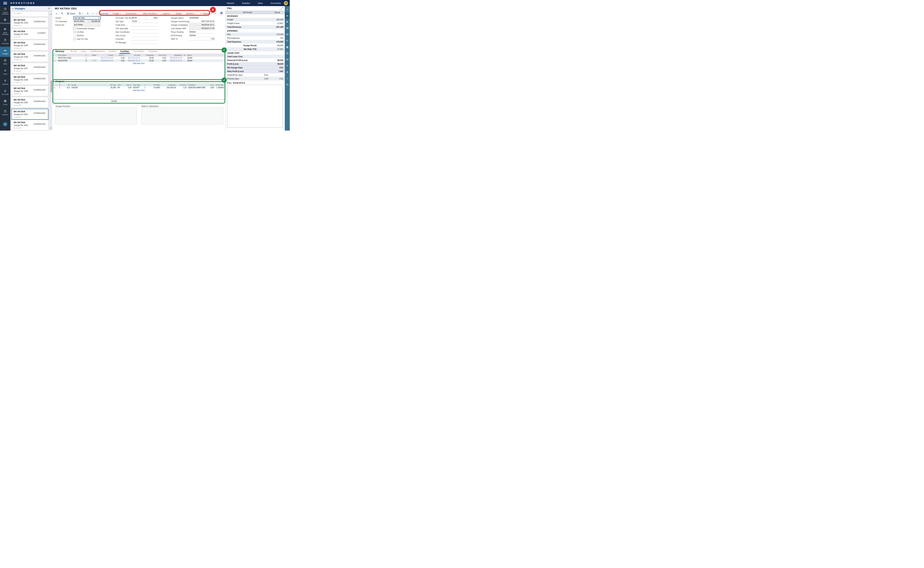 Image resolution: width=924 pixels, height=568 pixels. Describe the element at coordinates (125, 52) in the screenshot. I see `tab-port-date: Port/Date` at that location.